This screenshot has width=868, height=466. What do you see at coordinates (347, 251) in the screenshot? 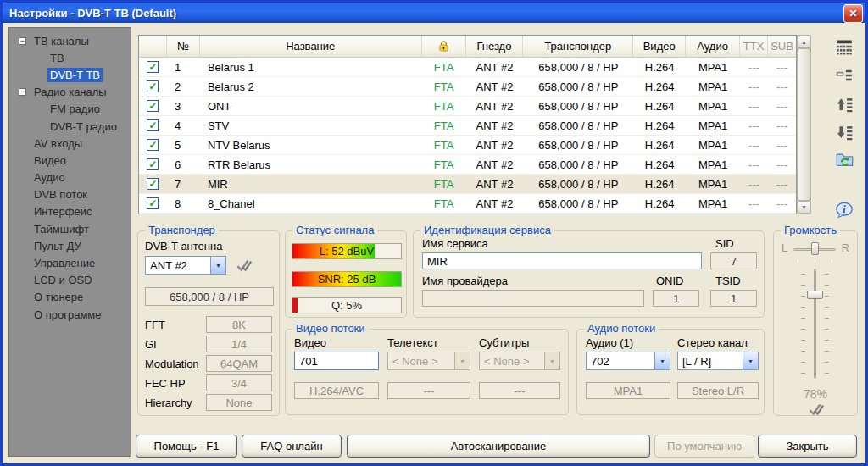
I see `signal-level-bar: L: 52 dBuV` at bounding box center [347, 251].